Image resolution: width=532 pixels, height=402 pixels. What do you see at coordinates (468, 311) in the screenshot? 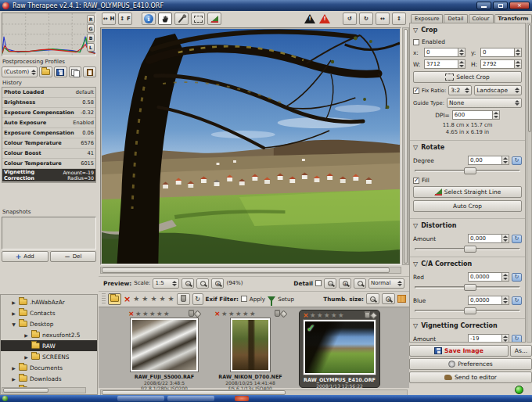
I see `ca-blue-slider` at bounding box center [468, 311].